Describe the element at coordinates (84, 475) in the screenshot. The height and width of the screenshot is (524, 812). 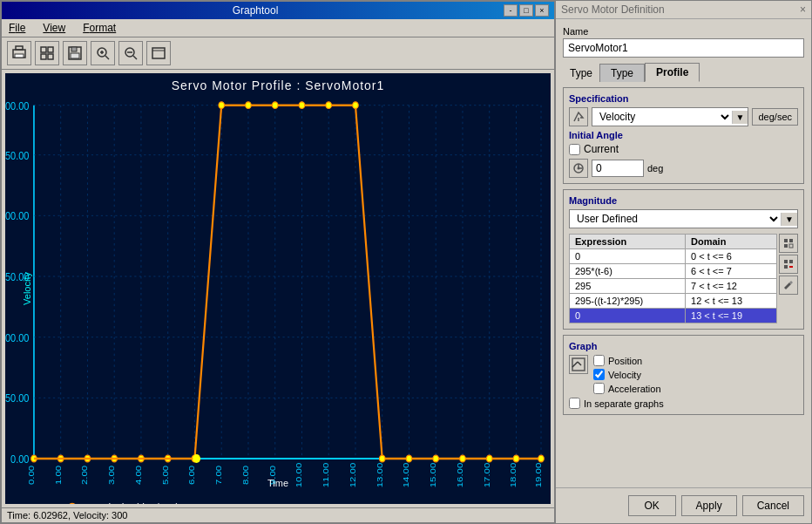
I see `svg-text: 2.00` at that location.